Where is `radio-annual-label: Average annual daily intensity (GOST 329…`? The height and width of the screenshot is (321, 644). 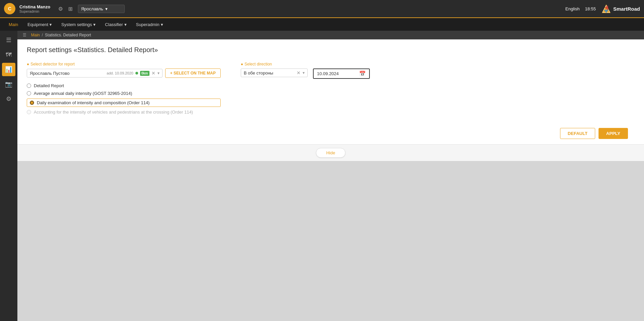 radio-annual-label: Average annual daily intensity (GOST 329… is located at coordinates (83, 94).